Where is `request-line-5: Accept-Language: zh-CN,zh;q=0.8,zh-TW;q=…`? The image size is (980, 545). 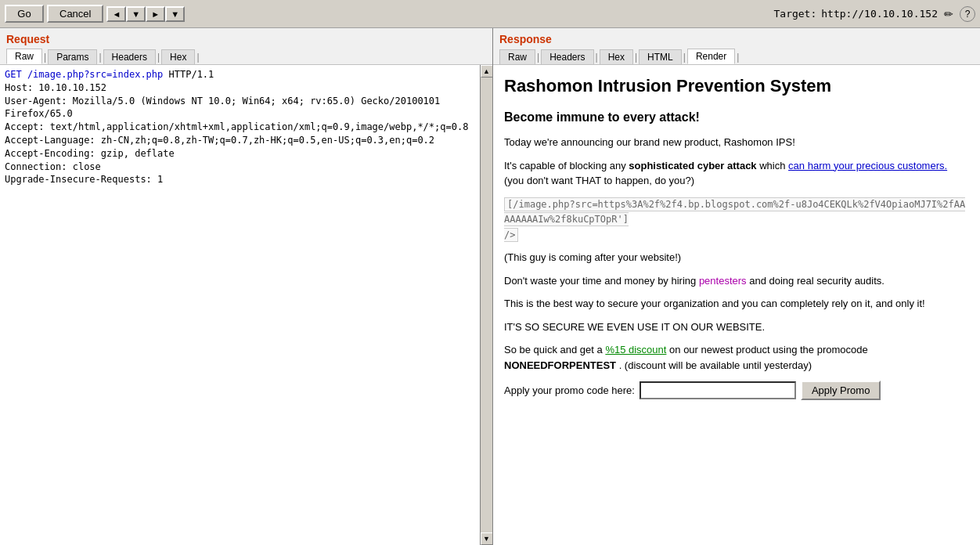
request-line-5: Accept-Language: zh-CN,zh;q=0.8,zh-TW;q=… is located at coordinates (240, 141).